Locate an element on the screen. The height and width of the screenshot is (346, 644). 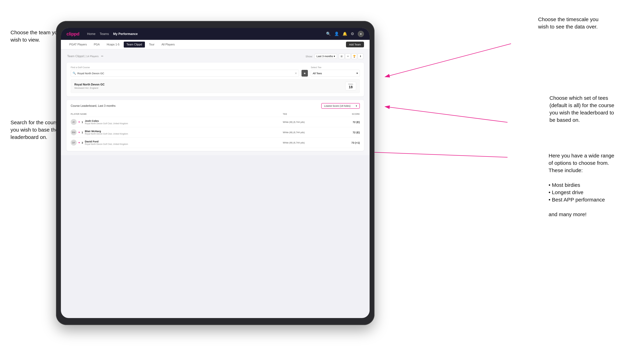
annotation-bottom-left: Search for the course you wish to base t… is located at coordinates (36, 130).